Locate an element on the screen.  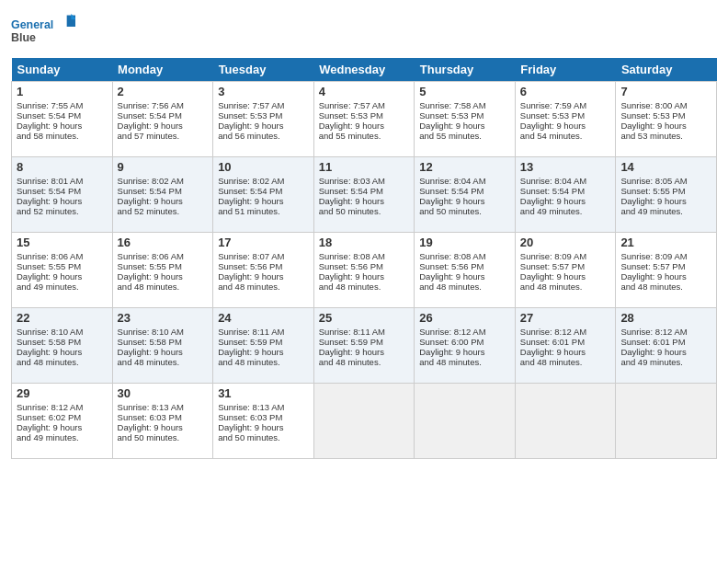
col-saturday: Saturday is located at coordinates (666, 70).